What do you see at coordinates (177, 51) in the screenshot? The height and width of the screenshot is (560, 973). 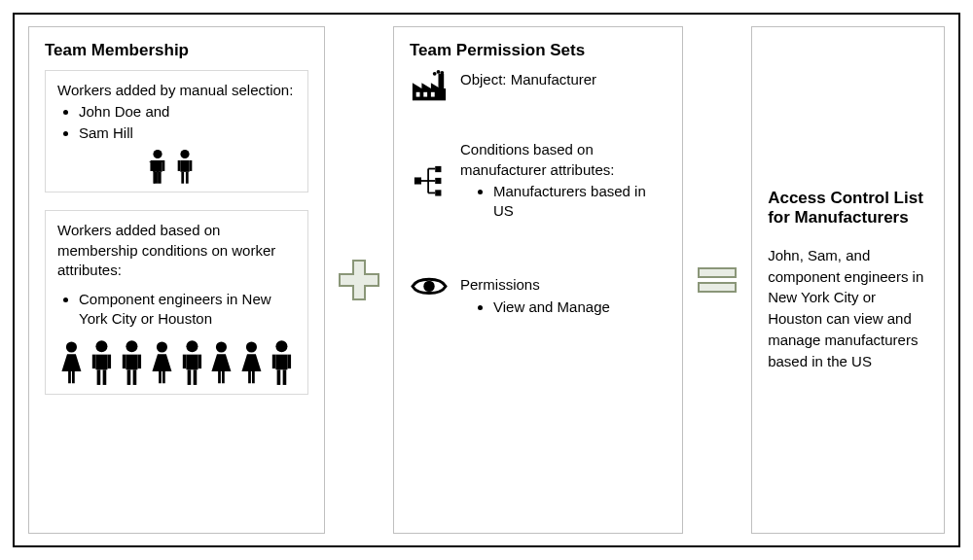 I see `team-membership-title: Team Membership` at bounding box center [177, 51].